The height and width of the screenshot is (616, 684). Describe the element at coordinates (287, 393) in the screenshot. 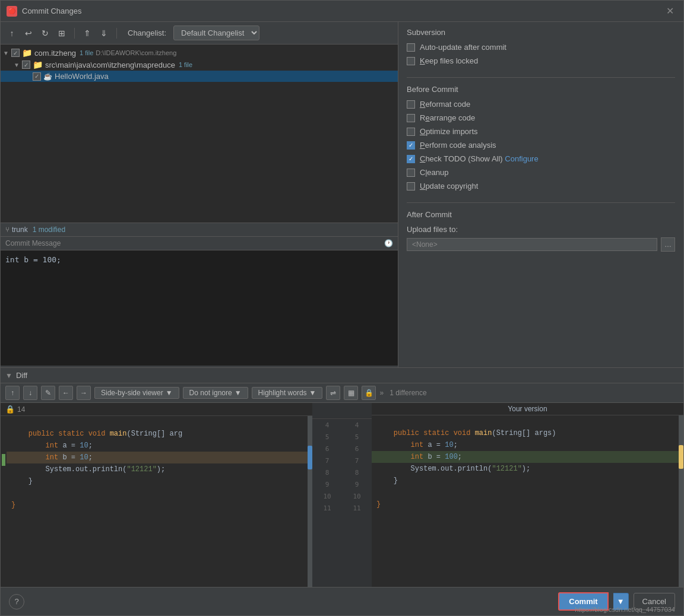

I see `diff-highlight-selector: Highlight words ▼` at that location.